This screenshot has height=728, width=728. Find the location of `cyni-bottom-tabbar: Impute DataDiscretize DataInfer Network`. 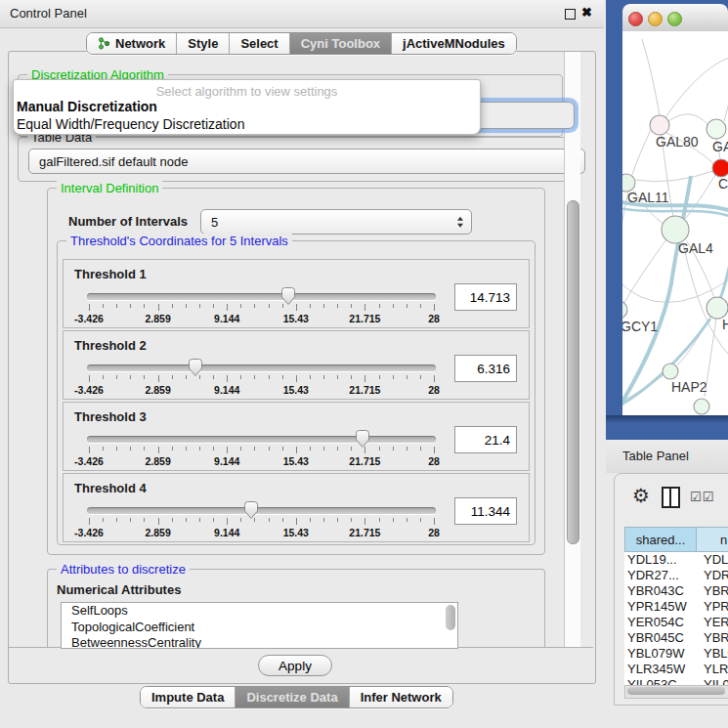

cyni-bottom-tabbar: Impute DataDiscretize DataInfer Network is located at coordinates (297, 698).